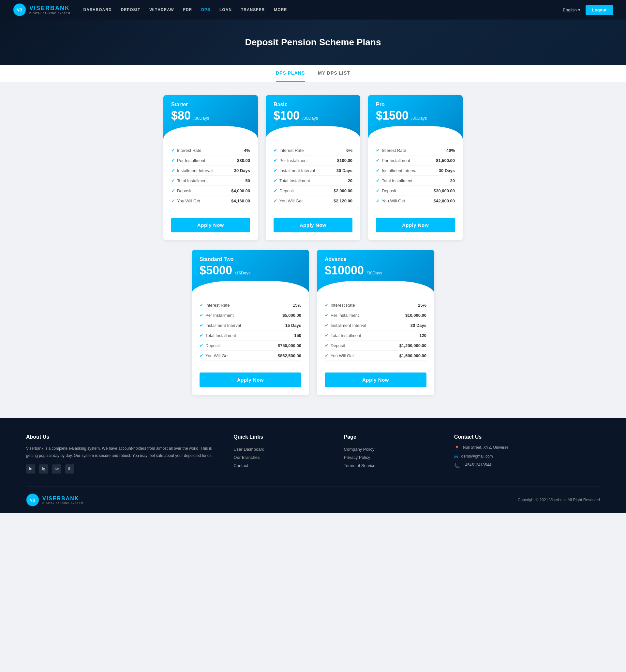  I want to click on plan-name-basic: Basic, so click(313, 105).